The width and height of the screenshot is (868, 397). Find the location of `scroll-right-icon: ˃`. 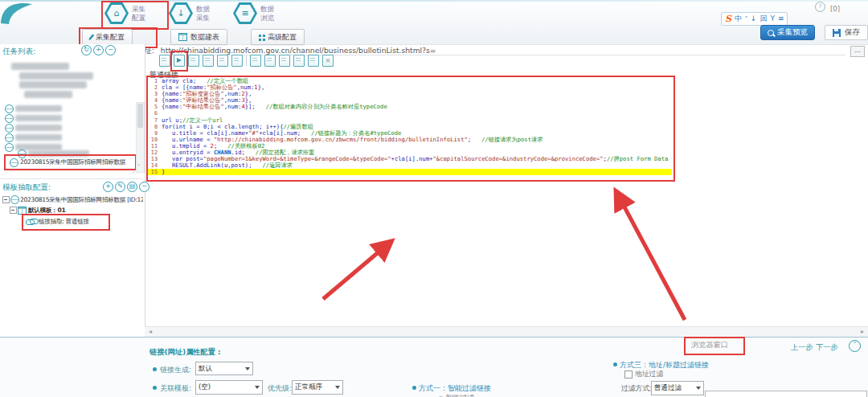

scroll-right-icon: ˃ is located at coordinates (133, 175).